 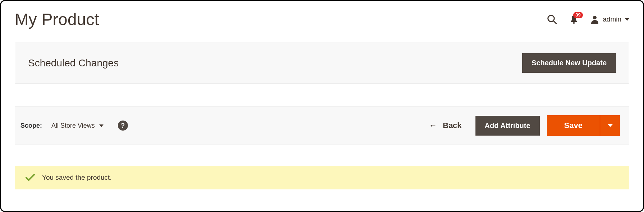 I want to click on scope-value: All Store Views, so click(x=73, y=126).